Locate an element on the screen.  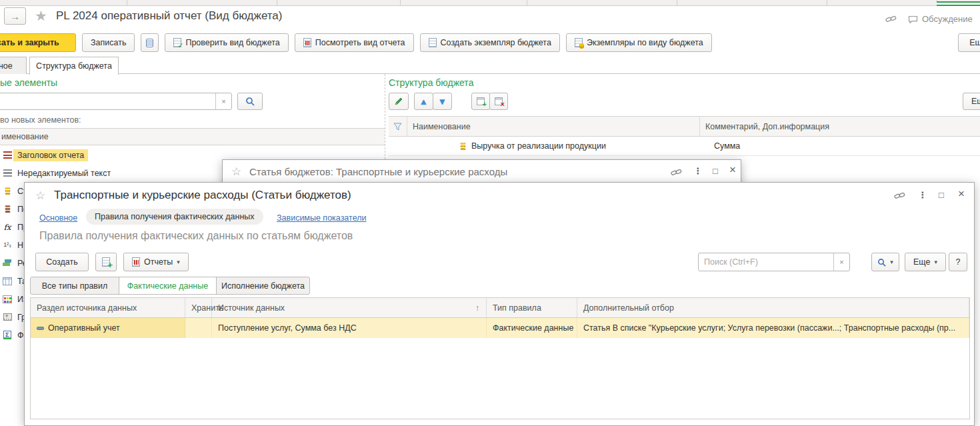
sigma-icon is located at coordinates (7, 335).